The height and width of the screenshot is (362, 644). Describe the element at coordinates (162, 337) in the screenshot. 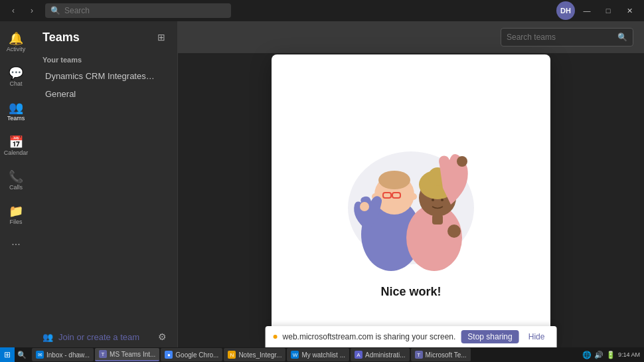

I see `settings-icon: ⚙` at that location.